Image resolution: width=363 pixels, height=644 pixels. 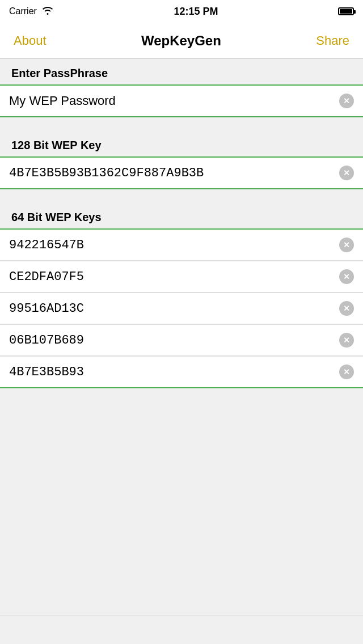 I want to click on wep128-value: 4B7E3B5B93B1362C9F887A9B3B, so click(x=172, y=173).